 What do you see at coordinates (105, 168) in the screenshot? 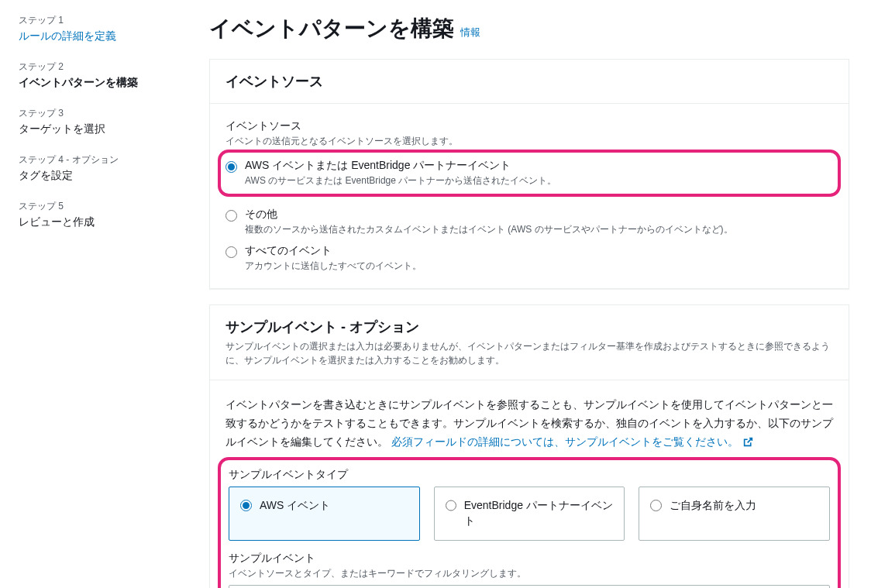
I see `step-4: ステップ 4 - オプション タグを設定` at bounding box center [105, 168].